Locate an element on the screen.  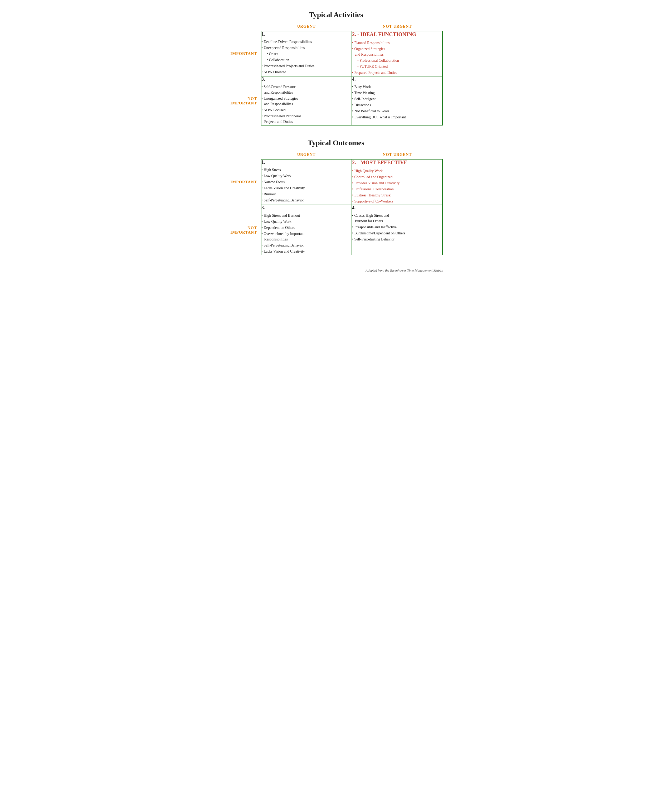
list-item: Crises is located at coordinates (307, 54).